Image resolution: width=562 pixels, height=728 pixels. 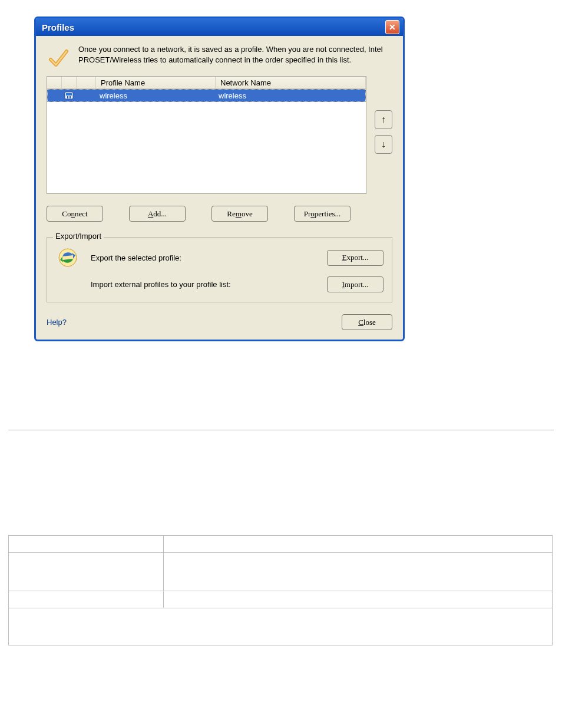 What do you see at coordinates (206, 83) in the screenshot?
I see `list-header: Profile Name Network Name` at bounding box center [206, 83].